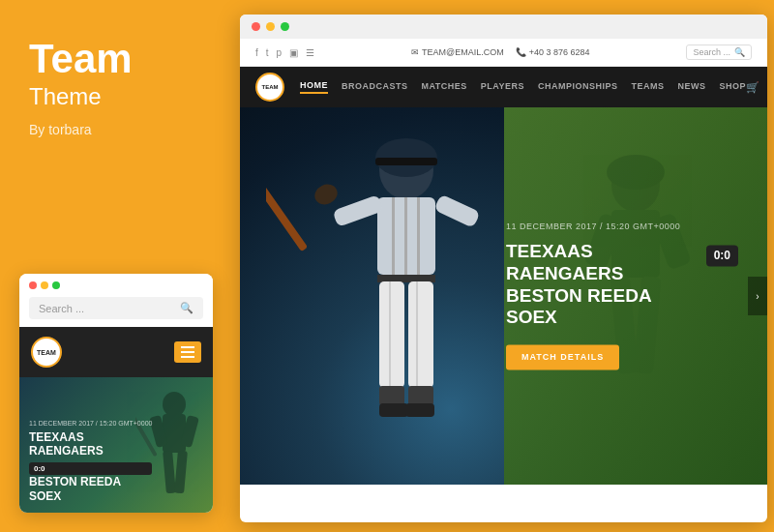 This screenshot has height=532, width=774. Describe the element at coordinates (56, 285) in the screenshot. I see `mobile-dot-green` at that location.